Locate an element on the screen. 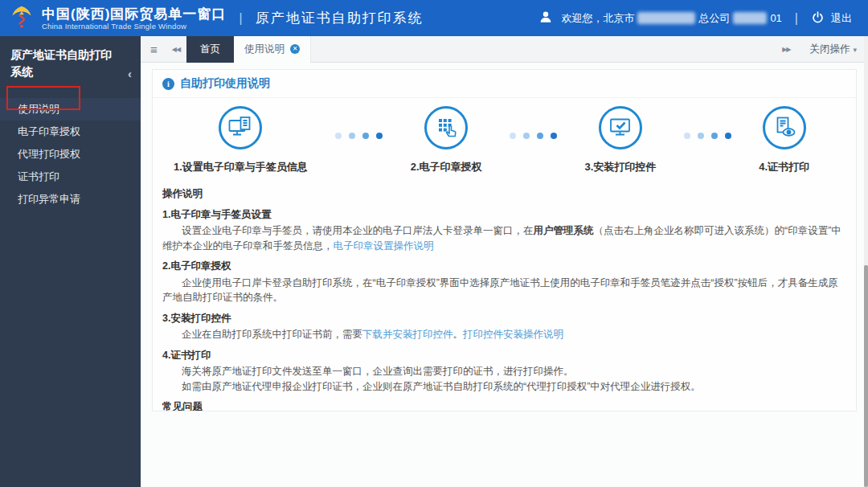 This screenshot has width=868, height=487. sidebar-title: 原产地证书自助打印系统 ‹ is located at coordinates (71, 61).